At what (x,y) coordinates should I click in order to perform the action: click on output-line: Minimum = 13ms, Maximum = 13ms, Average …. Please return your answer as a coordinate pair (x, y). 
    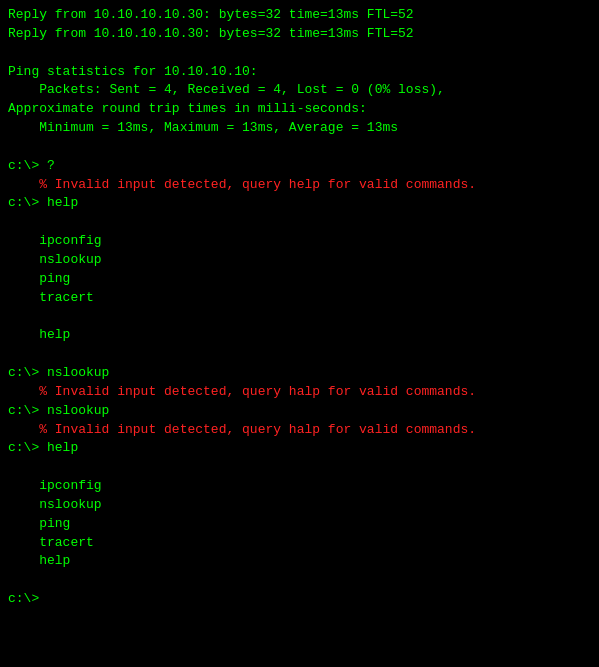
    Looking at the image, I should click on (300, 128).